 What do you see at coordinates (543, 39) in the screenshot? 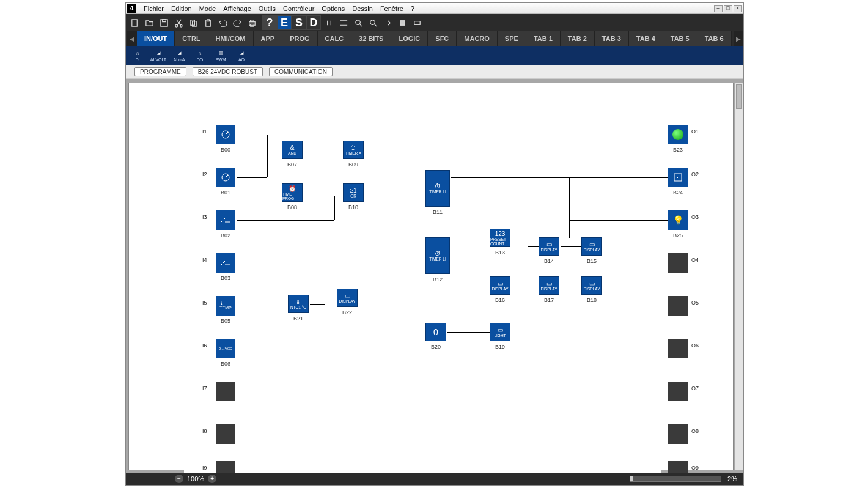
I see `tab-1: TAB 1` at bounding box center [543, 39].